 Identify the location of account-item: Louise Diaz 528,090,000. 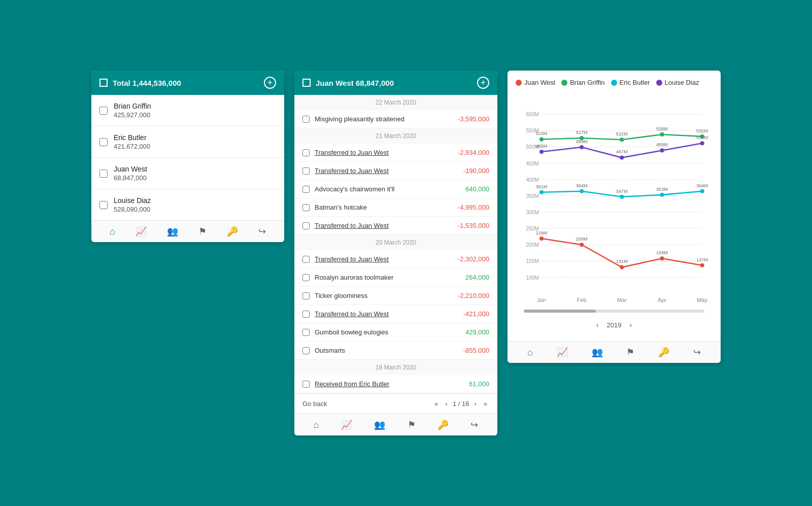
(188, 205).